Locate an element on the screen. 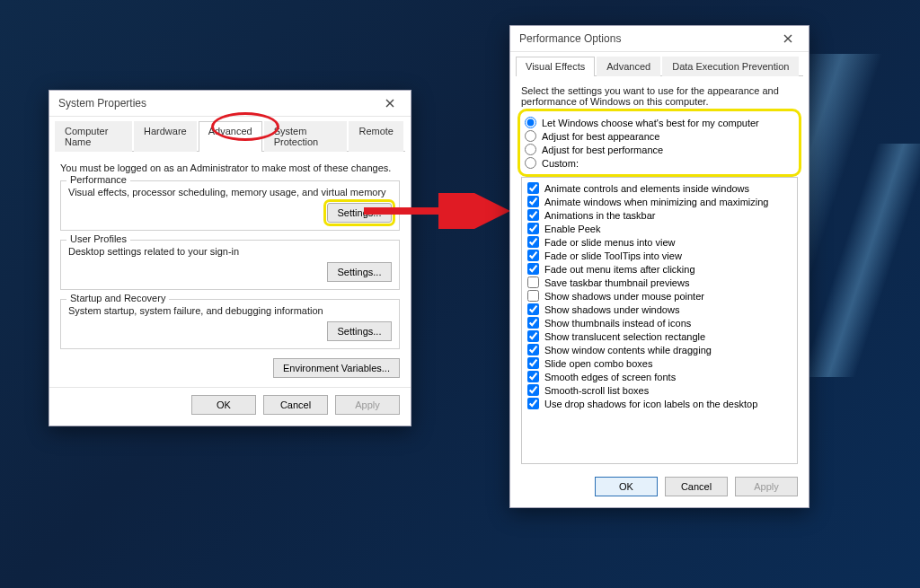 The width and height of the screenshot is (920, 588). check-option: Fade or slide ToolTips into view is located at coordinates (659, 255).